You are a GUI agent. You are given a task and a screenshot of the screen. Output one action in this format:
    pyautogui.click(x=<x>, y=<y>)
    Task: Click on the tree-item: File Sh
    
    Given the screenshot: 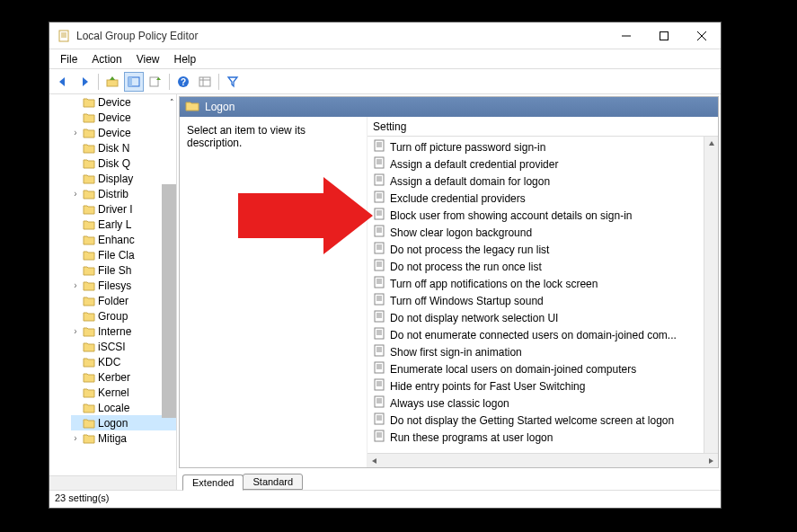 What is the action you would take?
    pyautogui.click(x=124, y=270)
    